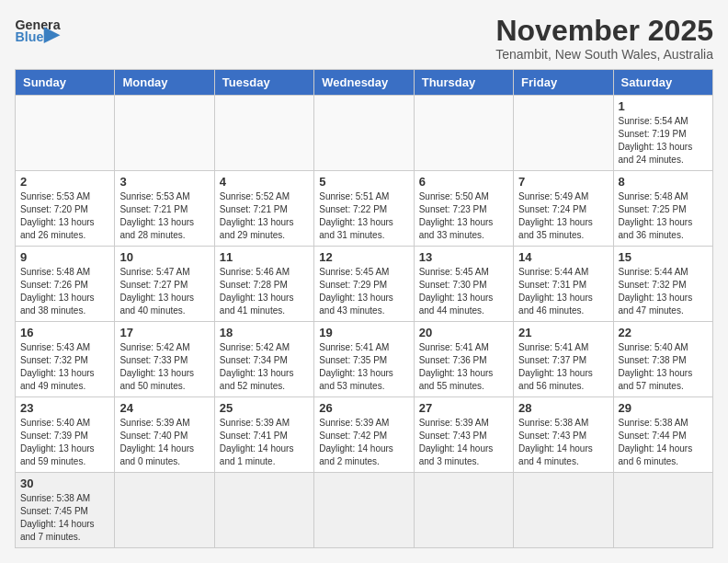 The height and width of the screenshot is (563, 728). What do you see at coordinates (38, 33) in the screenshot?
I see `logo: General Blue` at bounding box center [38, 33].